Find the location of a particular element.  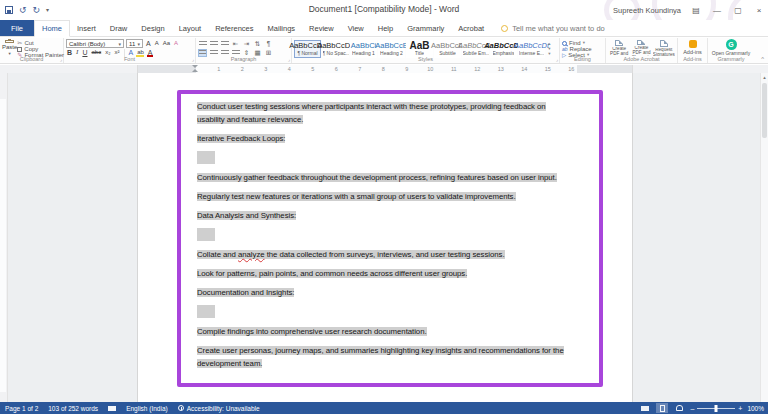

ribbon-tab-row: File Home Insert Draw Design Layout Refe… is located at coordinates (384, 28).